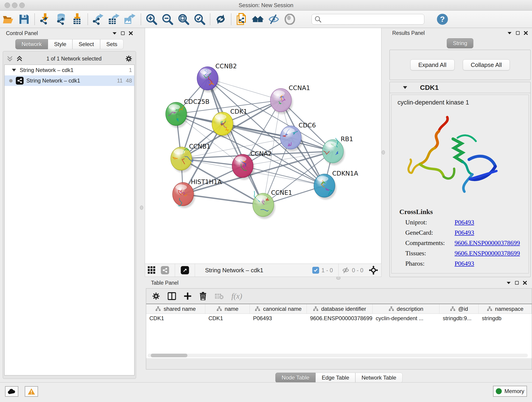  Describe the element at coordinates (290, 19) in the screenshot. I see `show-results-eye-icon` at that location.